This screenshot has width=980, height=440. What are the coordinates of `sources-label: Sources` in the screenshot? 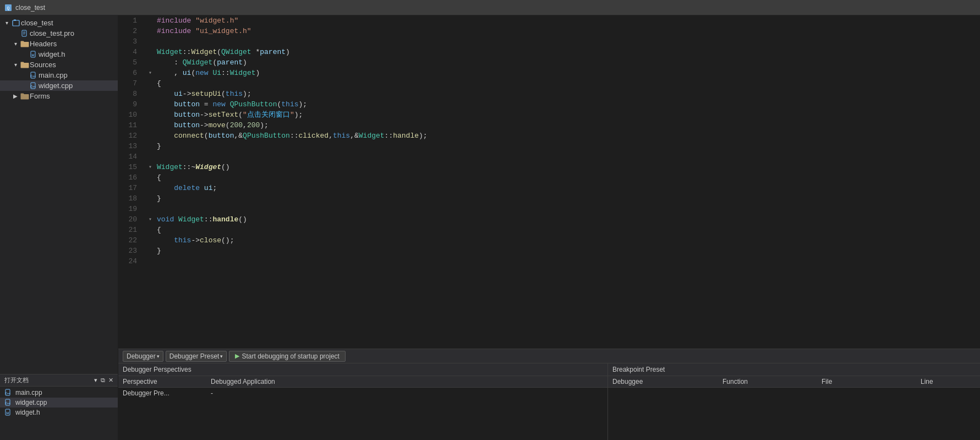 It's located at (74, 65).